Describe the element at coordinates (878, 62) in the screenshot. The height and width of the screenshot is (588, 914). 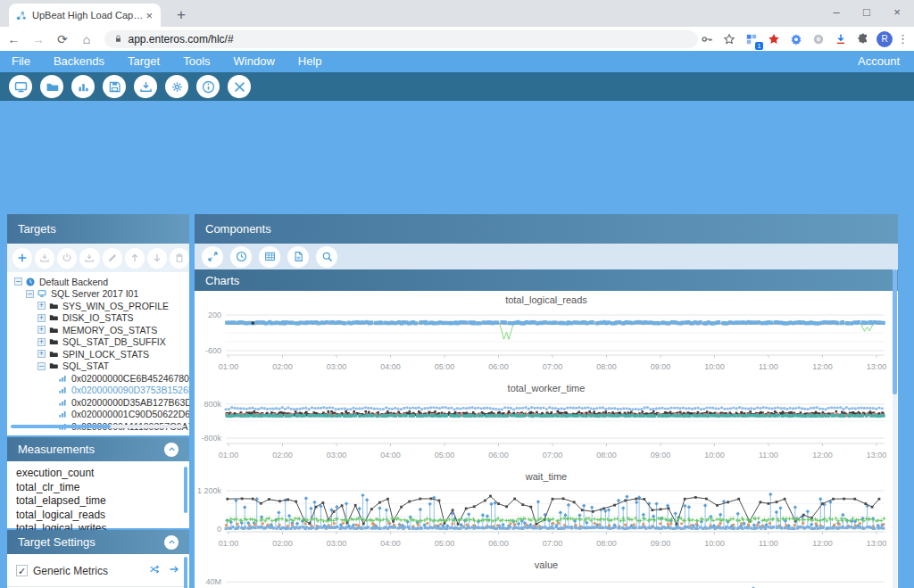
I see `menu-item-account: Account` at that location.